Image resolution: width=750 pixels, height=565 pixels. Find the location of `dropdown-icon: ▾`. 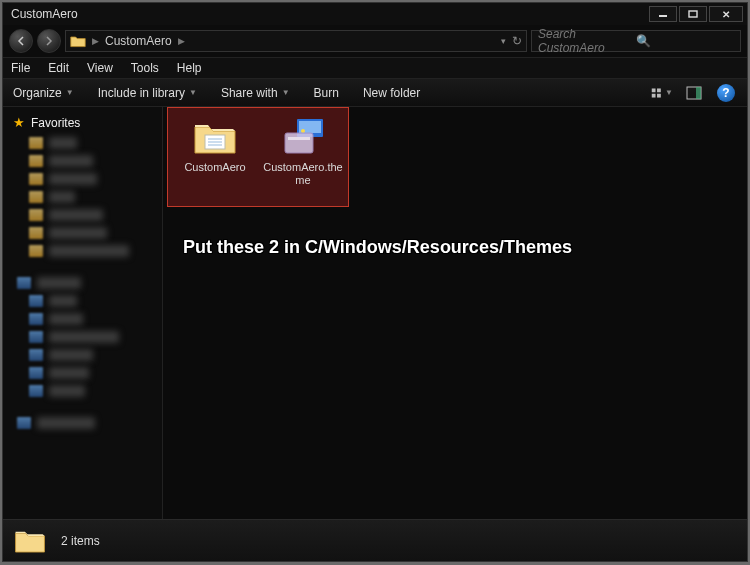

dropdown-icon: ▾ is located at coordinates (504, 41).